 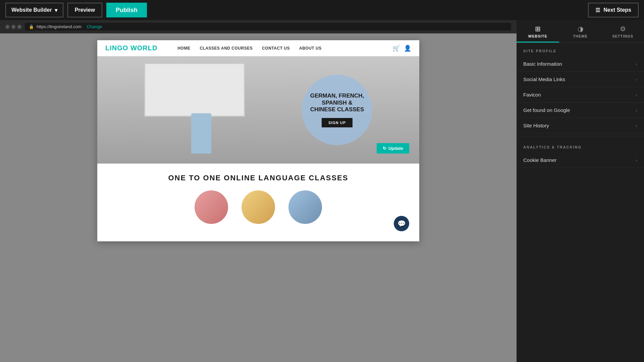 What do you see at coordinates (201, 133) in the screenshot?
I see `teacher-figure` at bounding box center [201, 133].